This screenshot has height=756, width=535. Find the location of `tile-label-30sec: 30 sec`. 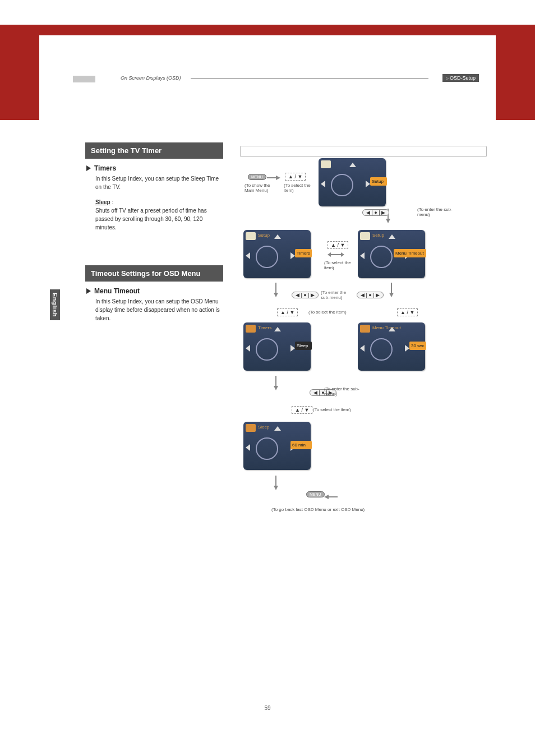

tile-label-30sec: 30 sec is located at coordinates (418, 345).